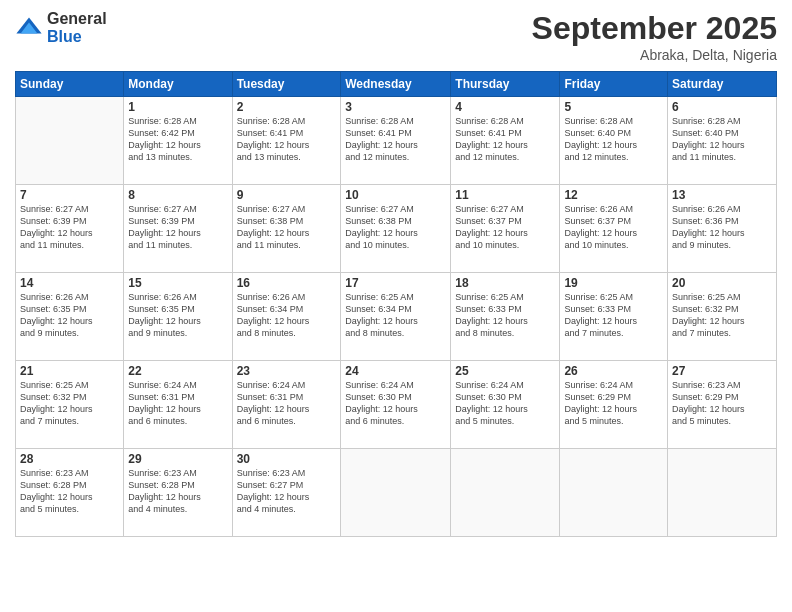  I want to click on day-info: Sunrise: 6:23 AM Sunset: 6:27 PM Dayligh…, so click(287, 492).